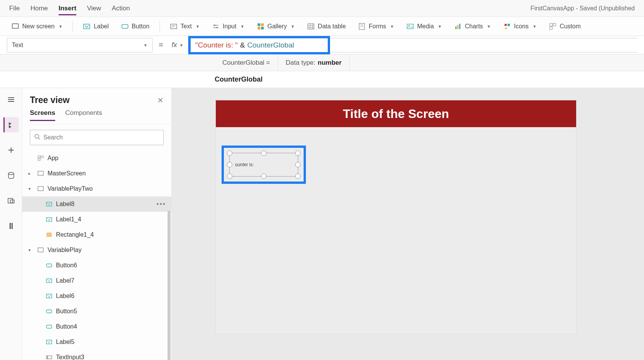  Describe the element at coordinates (38, 26) in the screenshot. I see `new-screen-label: New screen` at that location.